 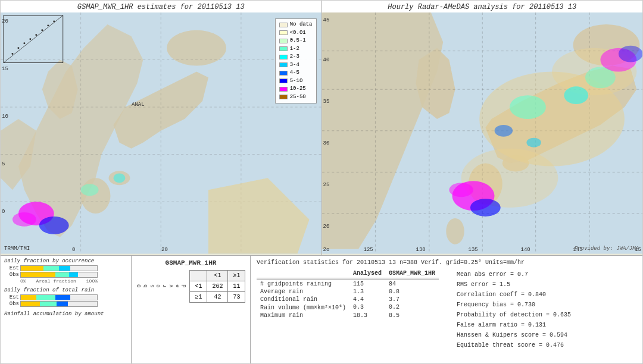 I want to click on cont-row-label-ge1: ≥1, so click(x=199, y=297).